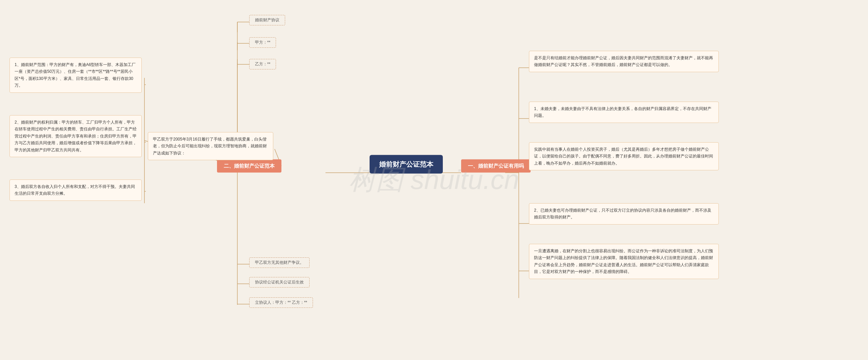  Describe the element at coordinates (281, 303) in the screenshot. I see `bottom-node-3: 立协议人：甲方：** 乙方：**` at that location.